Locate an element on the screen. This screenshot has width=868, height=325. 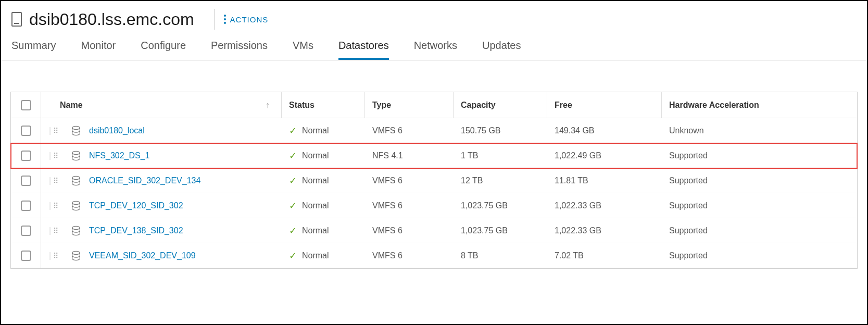
column-header-capacity: Capacity is located at coordinates (500, 105).